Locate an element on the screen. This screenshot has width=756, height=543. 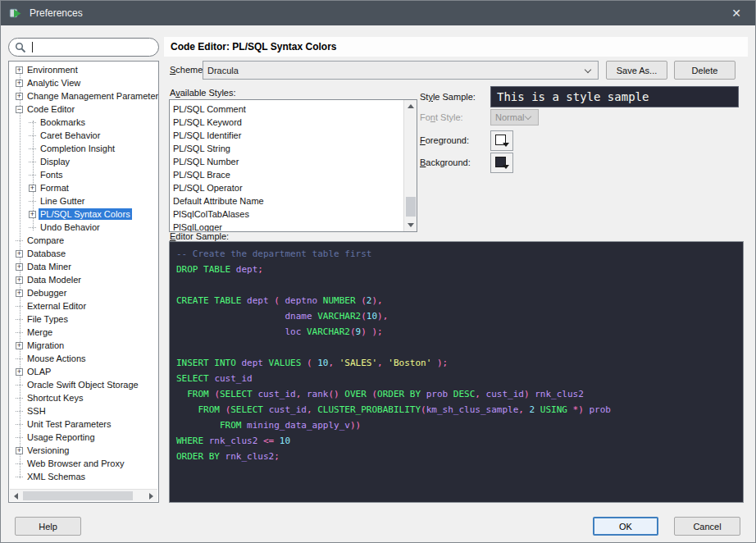
tree-item: +Data Miner is located at coordinates (84, 267).